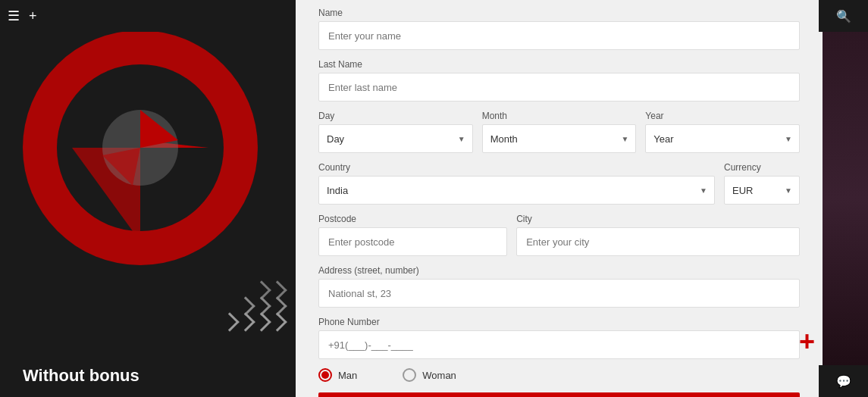 This screenshot has height=397, width=868. Describe the element at coordinates (517, 167) in the screenshot. I see `country-label: Country` at that location.